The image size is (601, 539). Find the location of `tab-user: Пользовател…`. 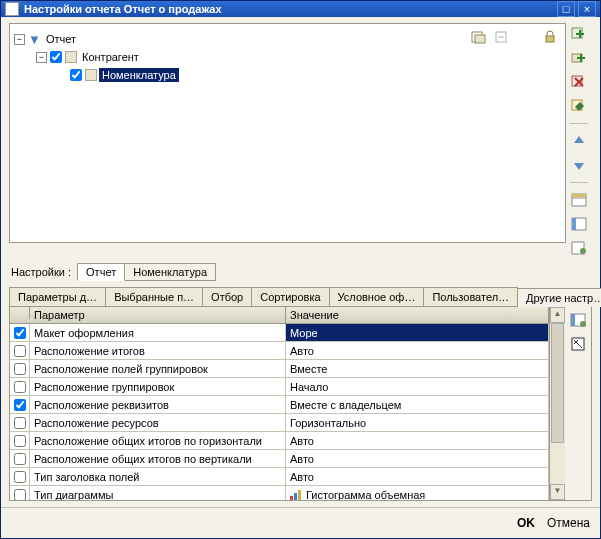

tab-user: Пользовател… is located at coordinates (470, 296).